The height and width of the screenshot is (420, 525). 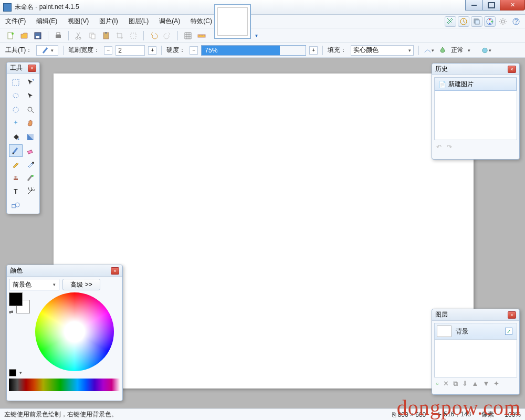 What do you see at coordinates (486, 50) in the screenshot?
I see `overwrite-icon: ▾` at bounding box center [486, 50].